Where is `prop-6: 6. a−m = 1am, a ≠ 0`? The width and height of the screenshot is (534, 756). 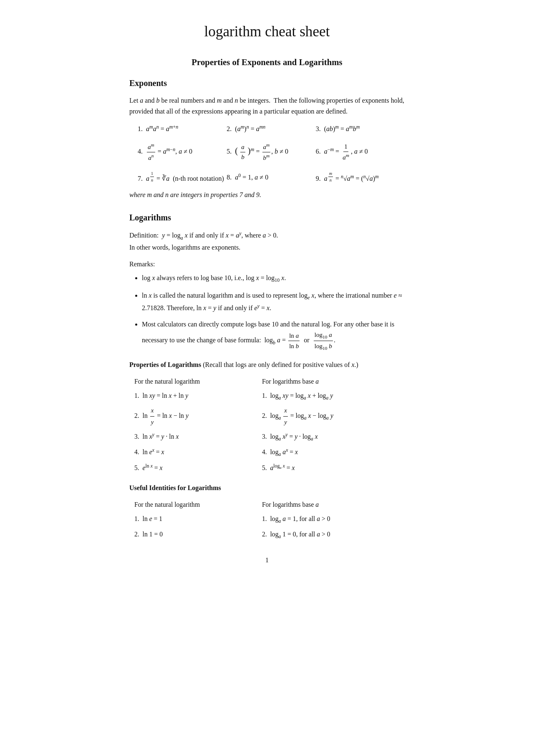 prop-6: 6. a−m = 1am, a ≠ 0 is located at coordinates (360, 152).